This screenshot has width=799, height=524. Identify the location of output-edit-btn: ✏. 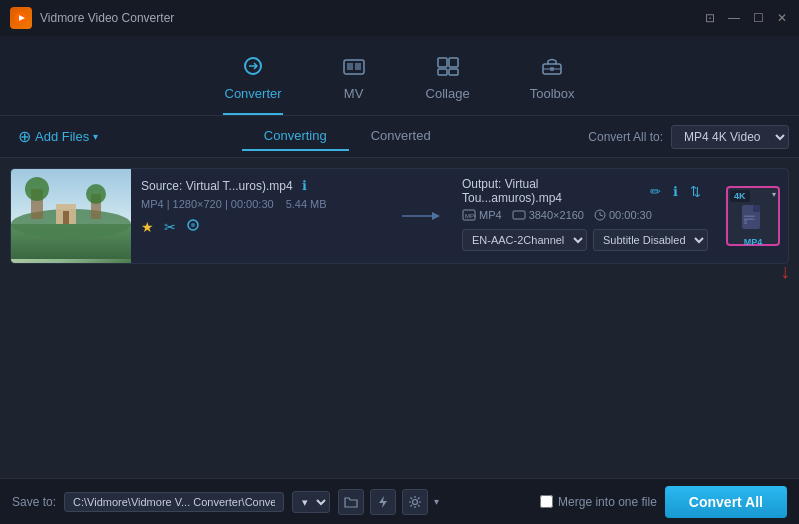
(656, 192).